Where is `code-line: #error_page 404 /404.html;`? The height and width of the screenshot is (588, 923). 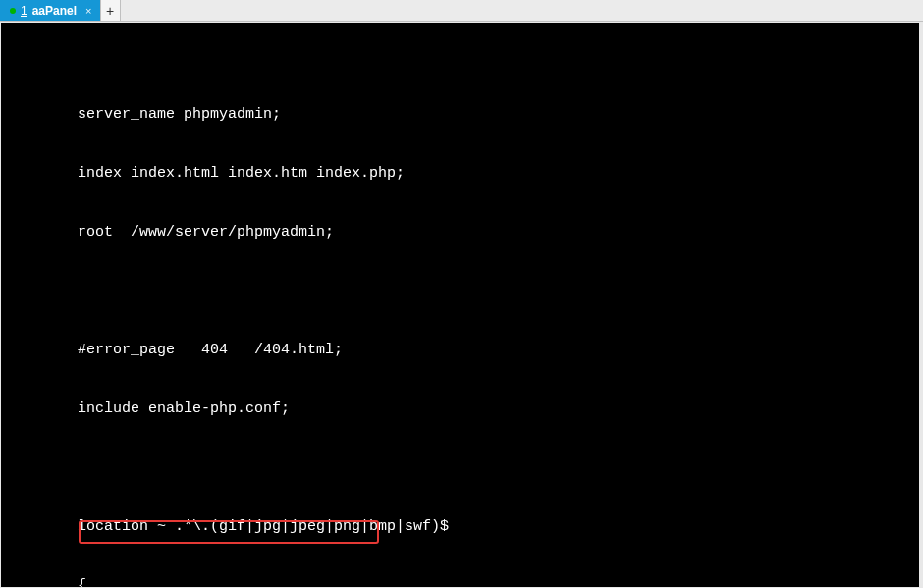 code-line: #error_page 404 /404.html; is located at coordinates (460, 350).